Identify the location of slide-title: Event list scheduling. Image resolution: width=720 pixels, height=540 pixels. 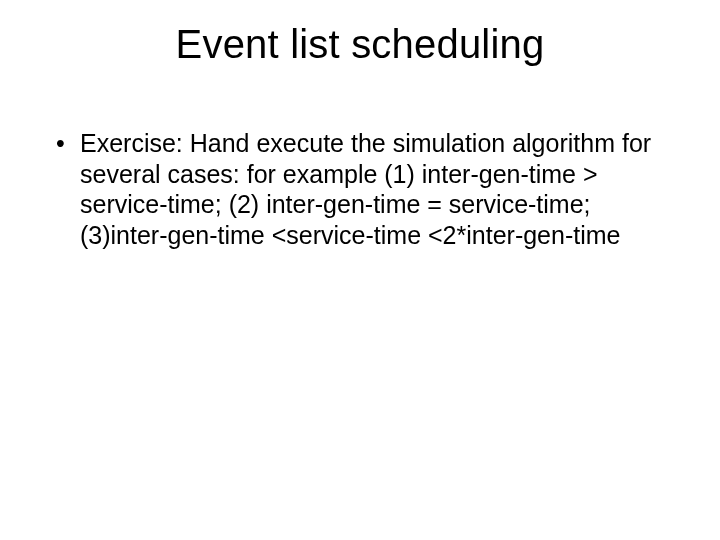
(360, 44).